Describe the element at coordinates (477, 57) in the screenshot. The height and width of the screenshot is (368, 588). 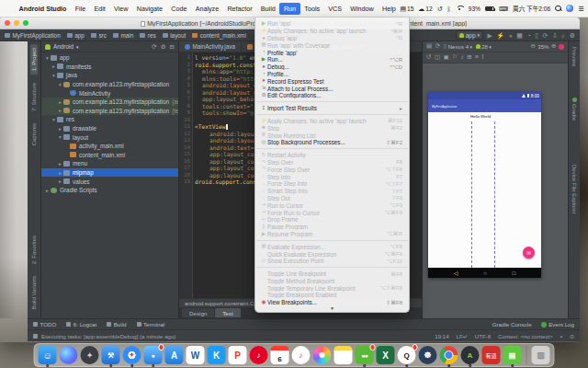
I see `align-icon: ≡` at that location.